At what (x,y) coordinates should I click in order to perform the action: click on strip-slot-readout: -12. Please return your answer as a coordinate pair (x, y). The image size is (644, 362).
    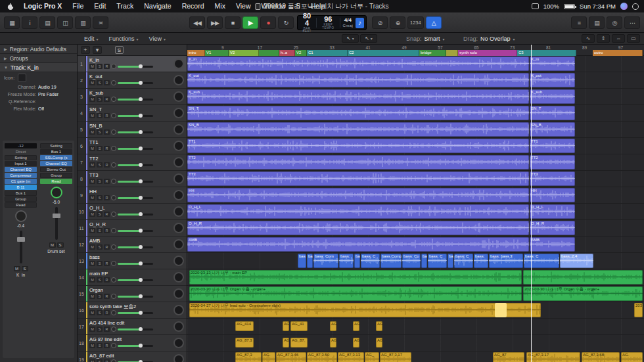
    Looking at the image, I should click on (21, 146).